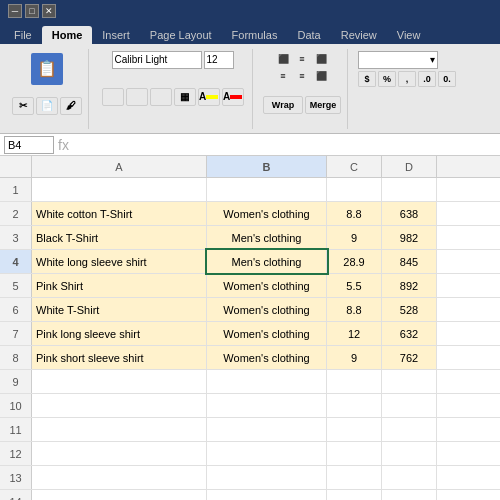  Describe the element at coordinates (323, 105) in the screenshot. I see `merge-button: Merge` at that location.